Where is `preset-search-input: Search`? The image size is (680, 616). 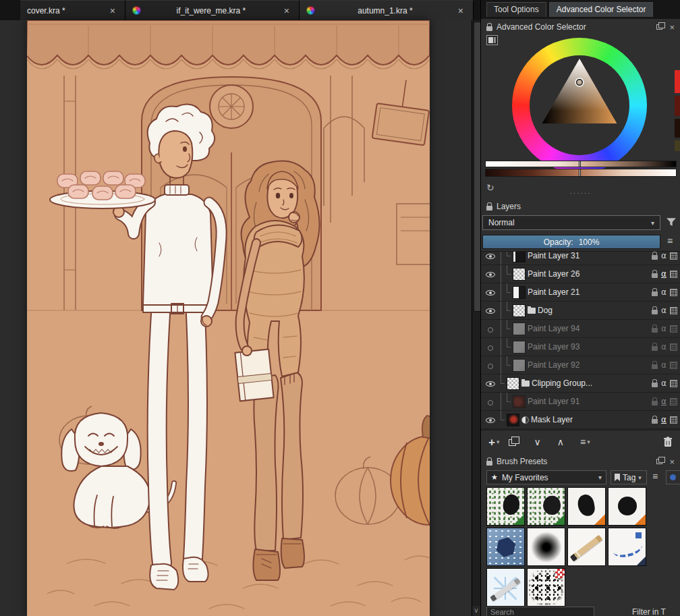
preset-search-input: Search is located at coordinates (540, 611).